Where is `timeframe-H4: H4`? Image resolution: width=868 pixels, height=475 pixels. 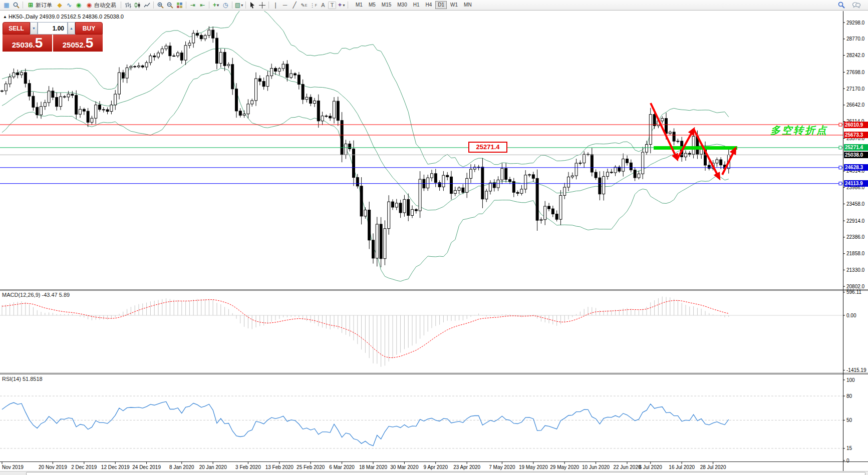 timeframe-H4: H4 is located at coordinates (429, 5).